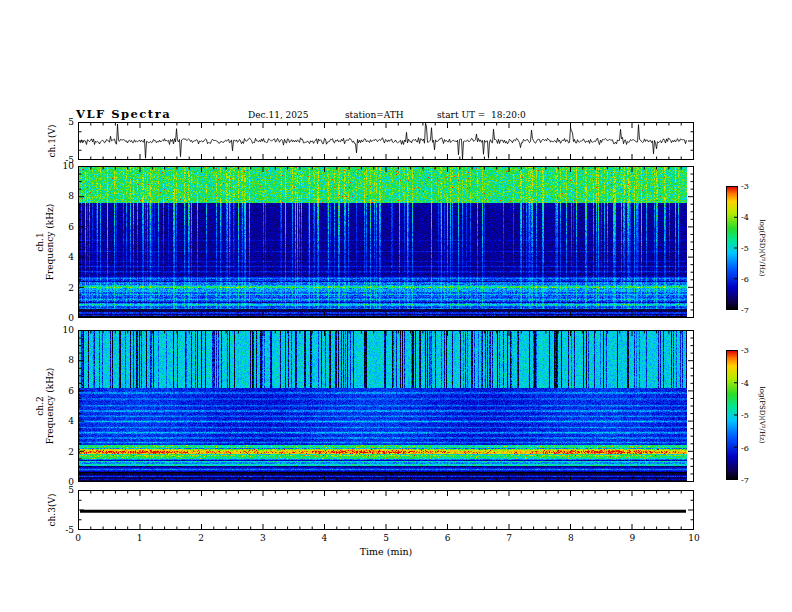 This screenshot has width=792, height=612. I want to click on x-tick-label: 1, so click(140, 538).